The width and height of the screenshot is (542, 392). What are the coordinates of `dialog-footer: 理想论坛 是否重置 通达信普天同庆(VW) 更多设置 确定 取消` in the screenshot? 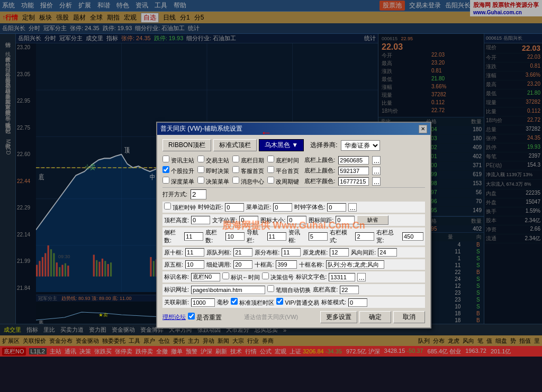 It's located at (294, 317).